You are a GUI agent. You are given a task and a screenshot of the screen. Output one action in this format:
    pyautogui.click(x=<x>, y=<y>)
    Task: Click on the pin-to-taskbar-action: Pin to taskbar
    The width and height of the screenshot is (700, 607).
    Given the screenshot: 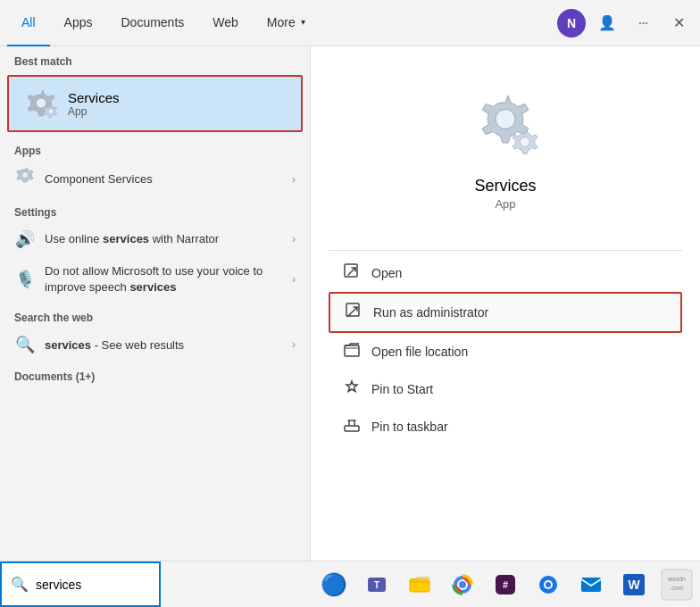 What is the action you would take?
    pyautogui.click(x=505, y=427)
    